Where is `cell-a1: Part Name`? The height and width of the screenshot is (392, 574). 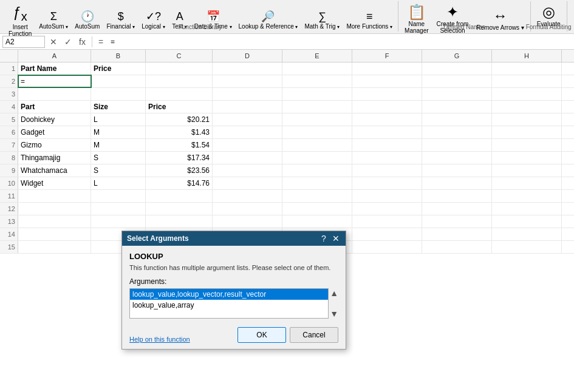
cell-a1: Part Name is located at coordinates (55, 69).